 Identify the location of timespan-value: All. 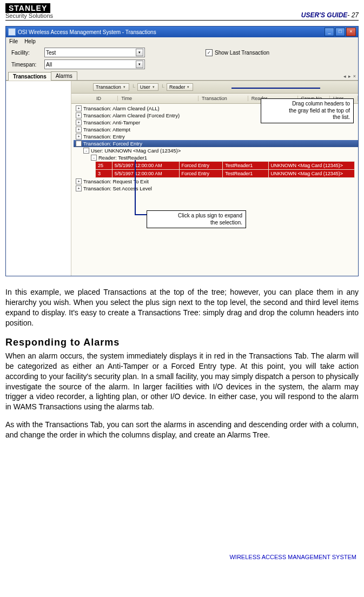
(49, 65).